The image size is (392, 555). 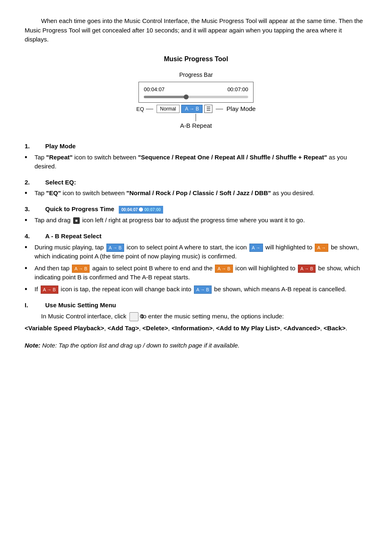 I want to click on section-4-bullet-1: • During music playing, tap A → B icon t…, so click(x=196, y=252).